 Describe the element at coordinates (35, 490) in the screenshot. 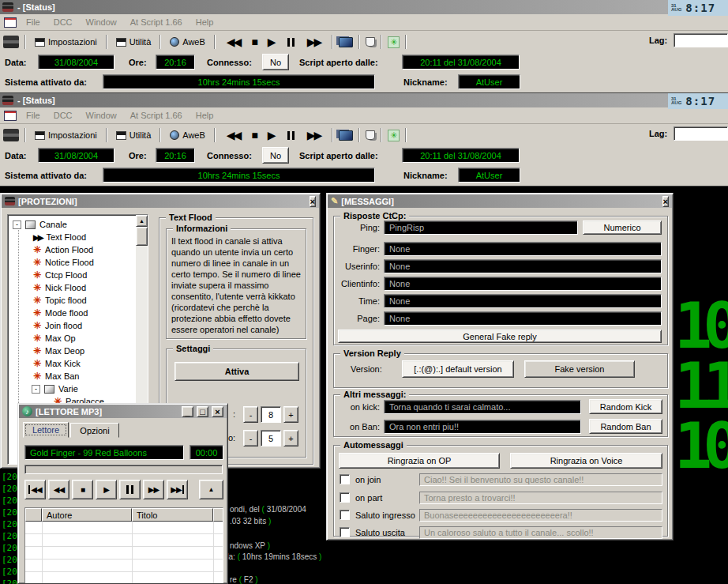

I see `previous-track-icon: ◀◀` at that location.